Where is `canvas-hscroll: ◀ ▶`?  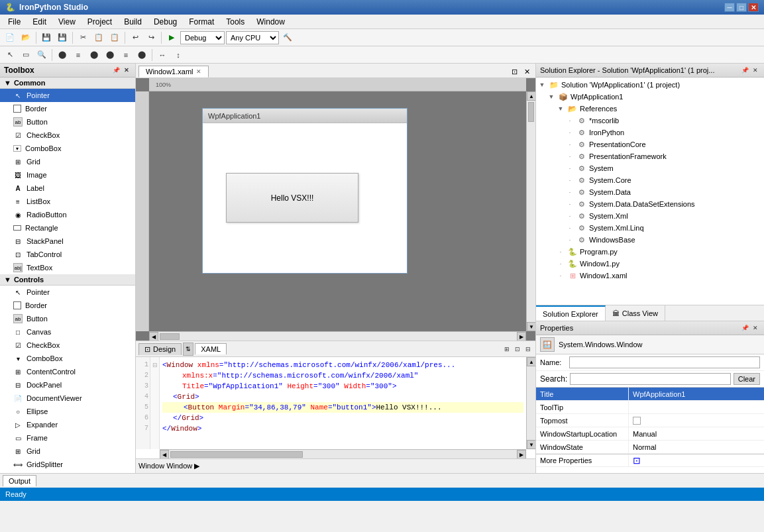
canvas-hscroll: ◀ ▶ is located at coordinates (338, 336).